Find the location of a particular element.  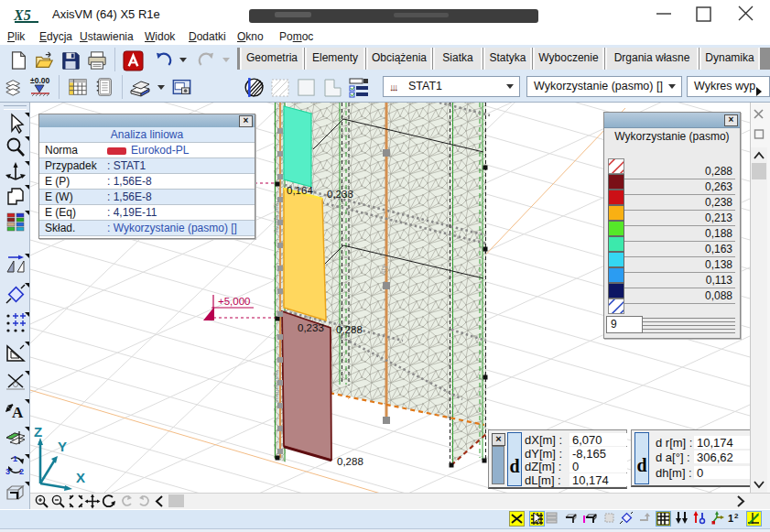

svg-text: Z is located at coordinates (38, 432).